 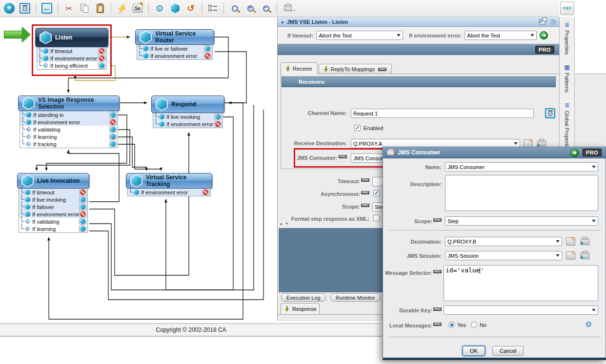 What do you see at coordinates (175, 45) in the screenshot?
I see `node-virtual-service-router: Virtual Service Router If live or failov…` at bounding box center [175, 45].